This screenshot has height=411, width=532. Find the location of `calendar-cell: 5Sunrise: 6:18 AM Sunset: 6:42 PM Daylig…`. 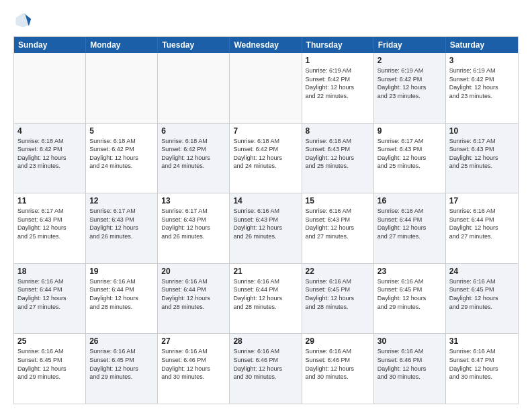

calendar-cell: 5Sunrise: 6:18 AM Sunset: 6:42 PM Daylig… is located at coordinates (122, 158).